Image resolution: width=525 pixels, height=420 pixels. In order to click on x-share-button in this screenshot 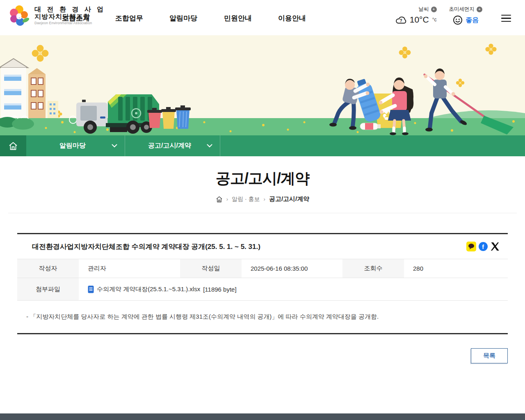, I will do `click(495, 247)`.